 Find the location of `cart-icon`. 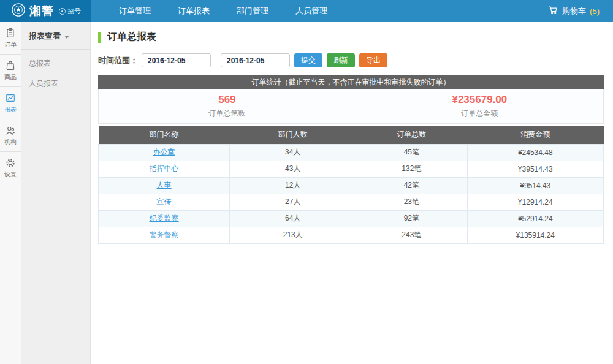

cart-icon is located at coordinates (553, 11).